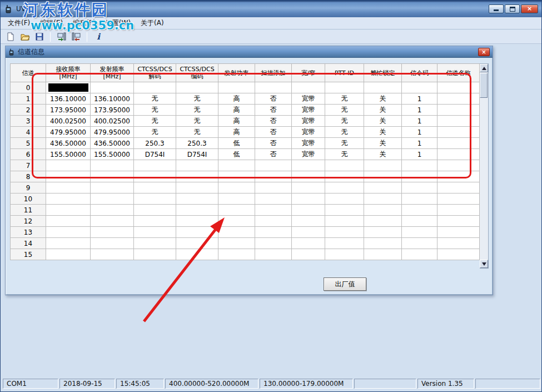 Image resolution: width=542 pixels, height=392 pixels. Describe the element at coordinates (118, 23) in the screenshot. I see `menu-item: 设置(W)` at that location.